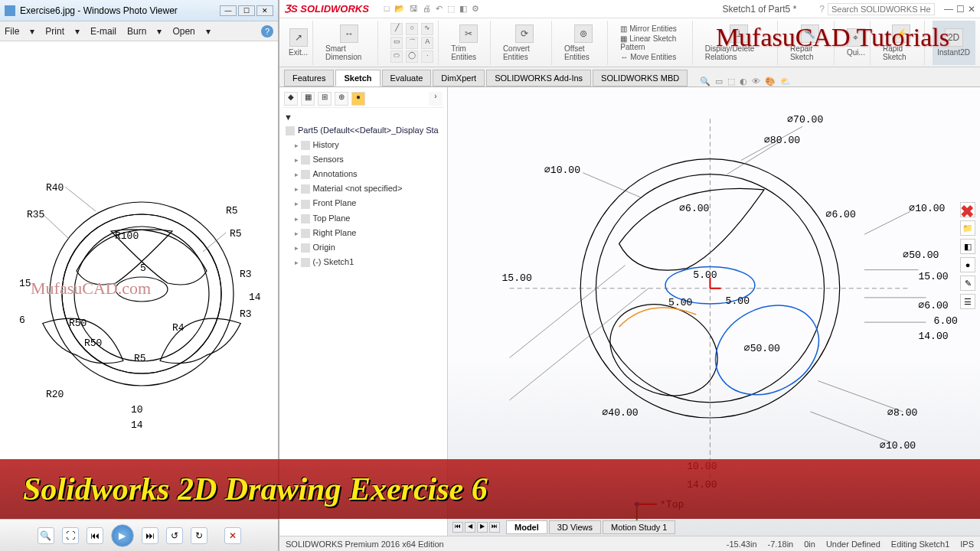 The image size is (980, 551). What do you see at coordinates (175, 536) in the screenshot?
I see `rotate-ccw-button: ↺` at bounding box center [175, 536].